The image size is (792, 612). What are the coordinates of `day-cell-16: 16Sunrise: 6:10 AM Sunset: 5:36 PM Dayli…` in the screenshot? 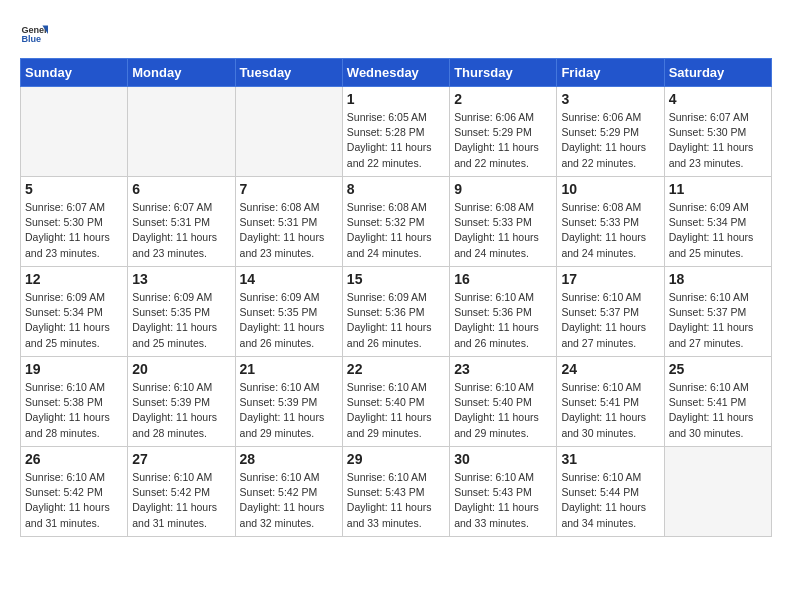 It's located at (504, 312).